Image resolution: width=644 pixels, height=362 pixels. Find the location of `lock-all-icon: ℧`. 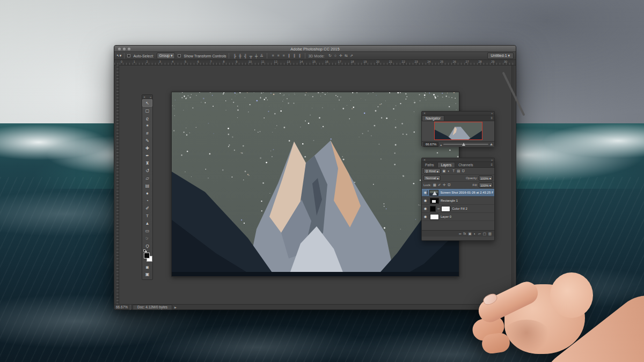

lock-all-icon: ℧ is located at coordinates (449, 185).